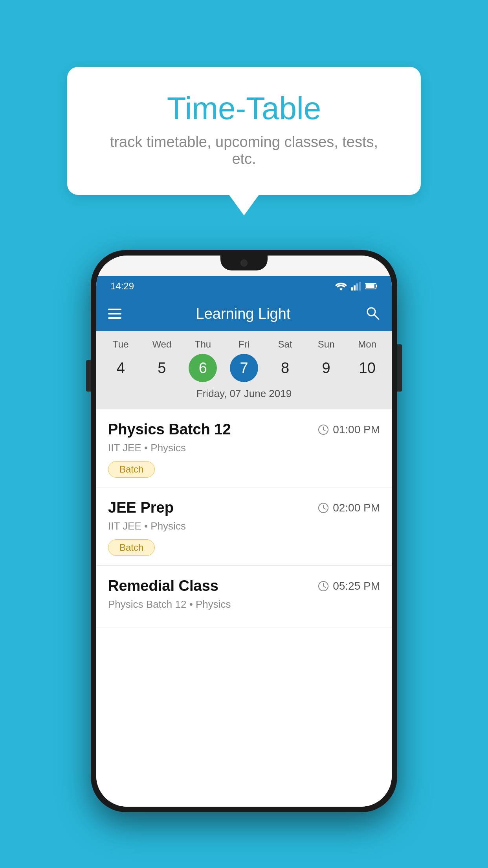 The height and width of the screenshot is (868, 488). What do you see at coordinates (371, 286) in the screenshot?
I see `battery-icon` at bounding box center [371, 286].